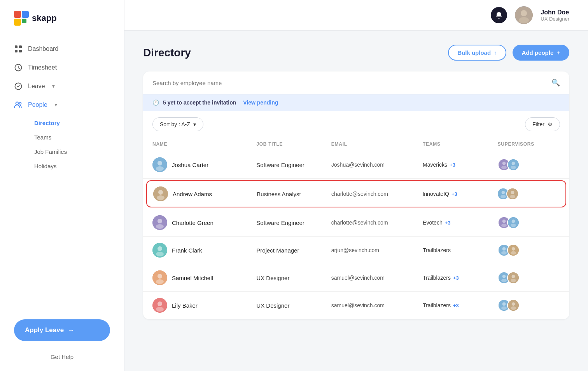 Image resolution: width=588 pixels, height=371 pixels. What do you see at coordinates (356, 124) in the screenshot?
I see `table-controls: Sort by : A-Z ▾ Filter ⚙` at bounding box center [356, 124].